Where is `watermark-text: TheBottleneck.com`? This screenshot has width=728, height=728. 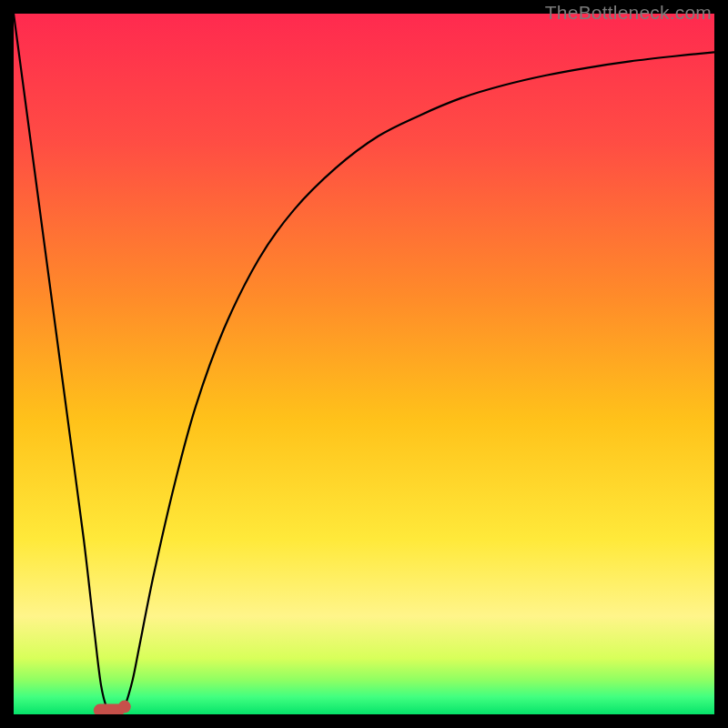
watermark-text: TheBottleneck.com is located at coordinates (628, 13).